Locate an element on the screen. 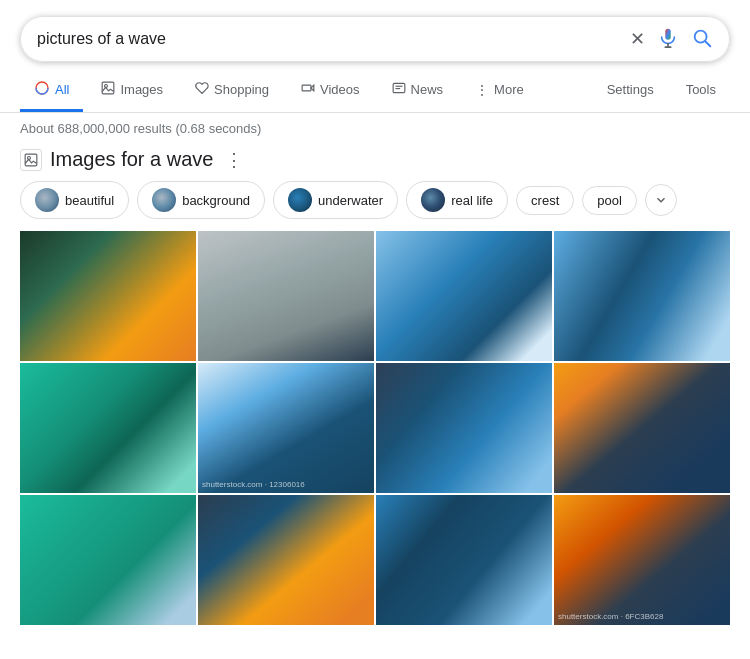 This screenshot has height=659, width=750. chip-background-thumb is located at coordinates (164, 200).